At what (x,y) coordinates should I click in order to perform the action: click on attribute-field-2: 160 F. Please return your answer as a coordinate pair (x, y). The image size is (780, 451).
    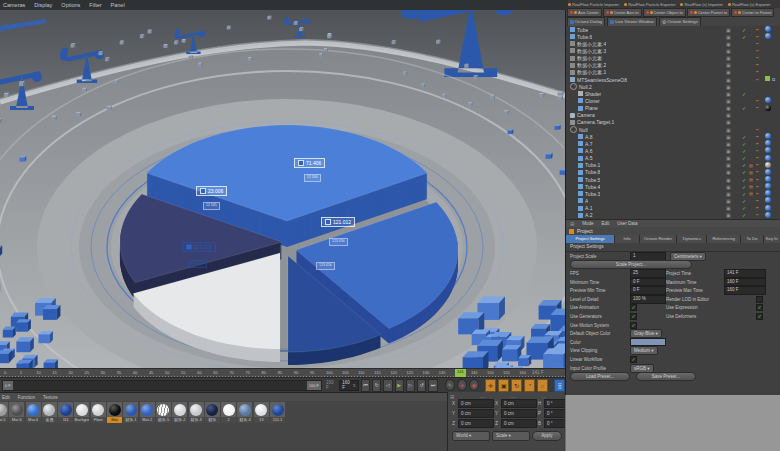
    Looking at the image, I should click on (745, 282).